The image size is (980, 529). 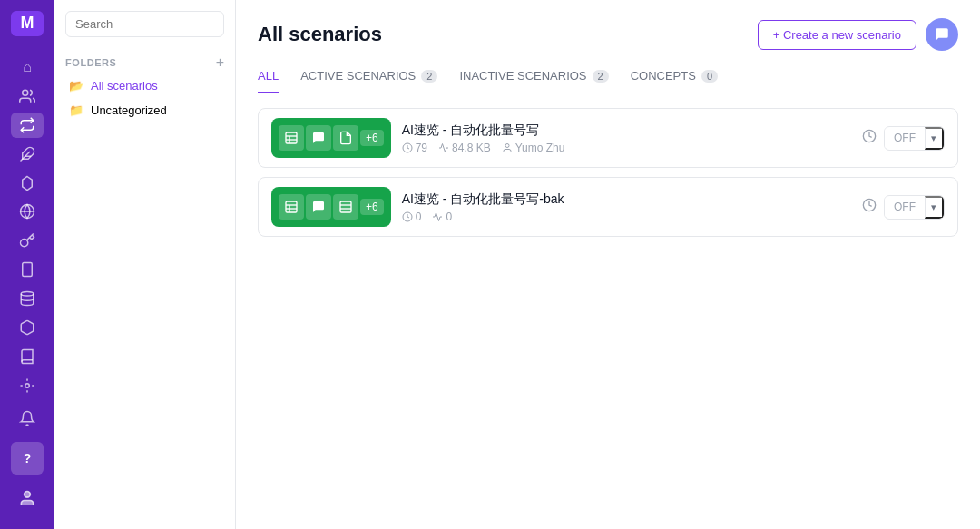 What do you see at coordinates (145, 85) in the screenshot?
I see `folder-all-scenarios: 📂 All scenarios` at bounding box center [145, 85].